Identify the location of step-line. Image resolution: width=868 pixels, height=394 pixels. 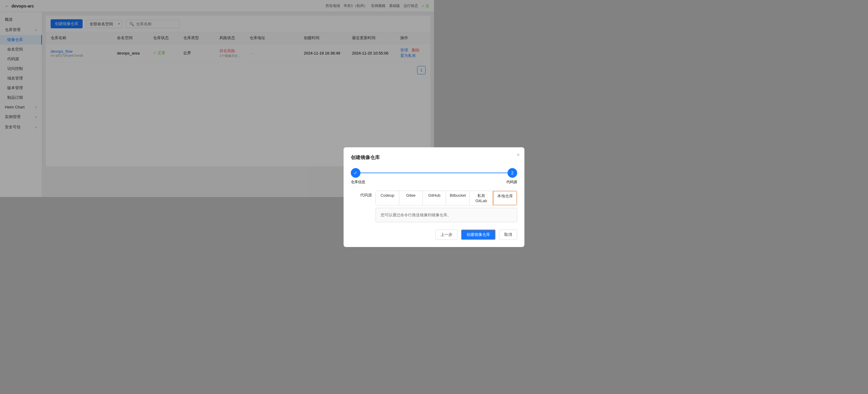
(397, 173).